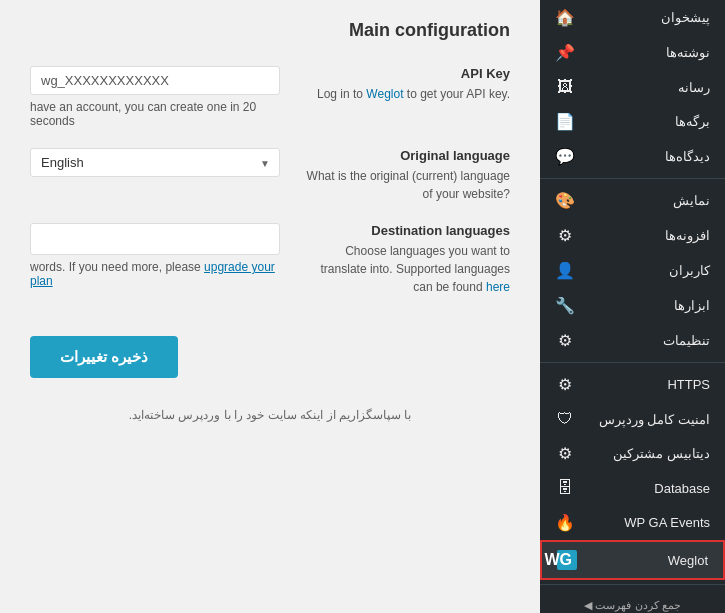 The height and width of the screenshot is (613, 725). Describe the element at coordinates (646, 52) in the screenshot. I see `sidebar-item-label: نوشته‌ها` at that location.